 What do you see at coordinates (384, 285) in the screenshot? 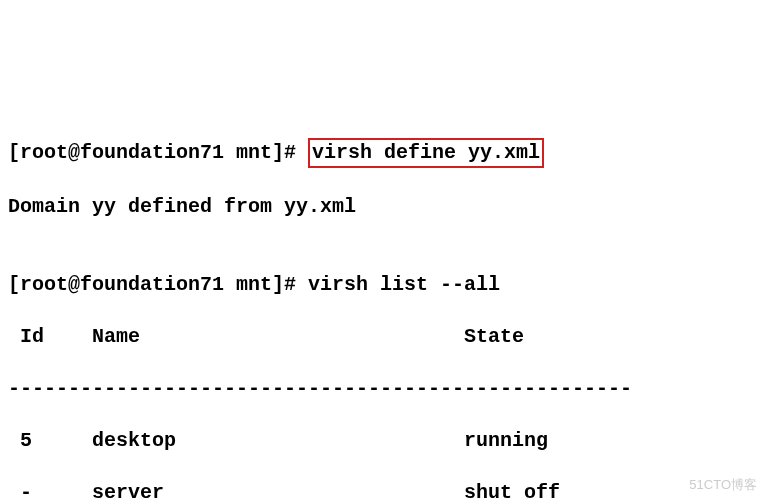
I see `line: [root@foundation71 mnt]# virsh list --al…` at bounding box center [384, 285].